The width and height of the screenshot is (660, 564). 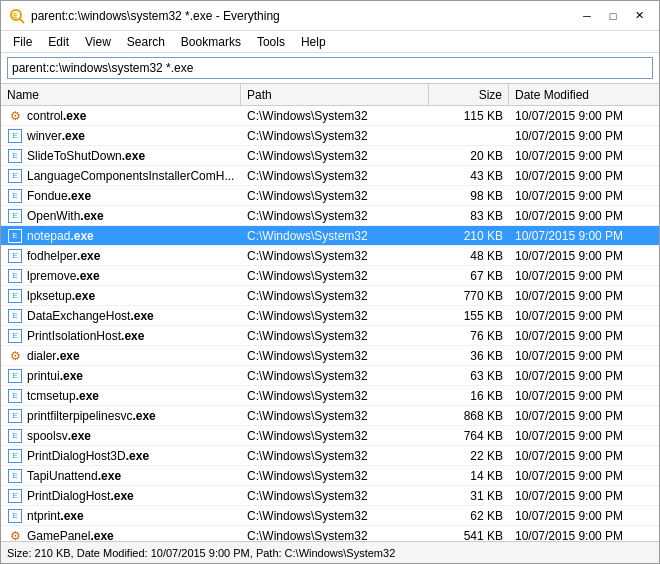 I want to click on cell-size: 67 KB, so click(x=469, y=276).